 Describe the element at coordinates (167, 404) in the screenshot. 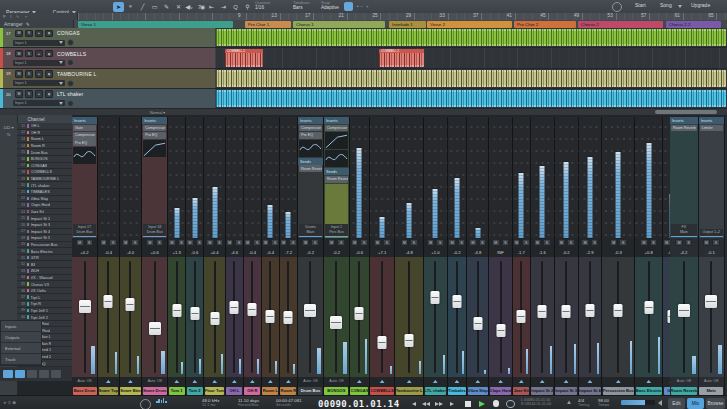

I see `performance-meter: Performance` at that location.